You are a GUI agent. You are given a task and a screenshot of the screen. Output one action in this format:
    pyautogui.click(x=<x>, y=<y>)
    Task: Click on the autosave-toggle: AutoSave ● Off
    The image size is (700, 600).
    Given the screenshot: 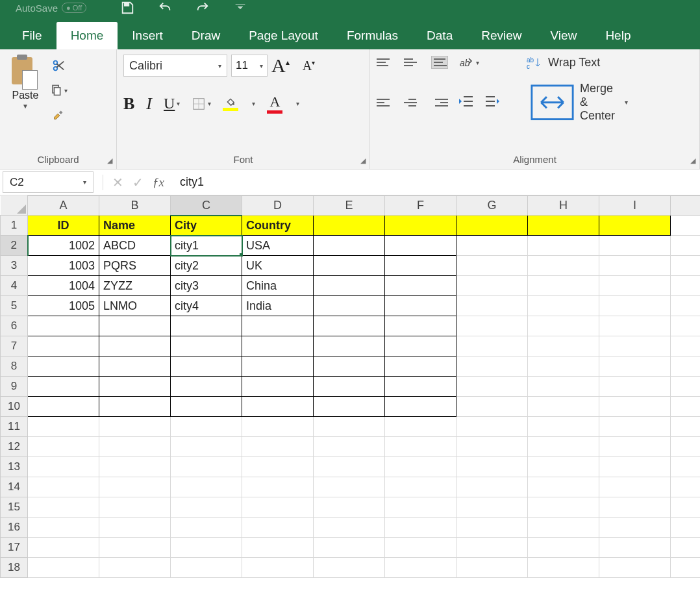 What is the action you would take?
    pyautogui.click(x=51, y=8)
    